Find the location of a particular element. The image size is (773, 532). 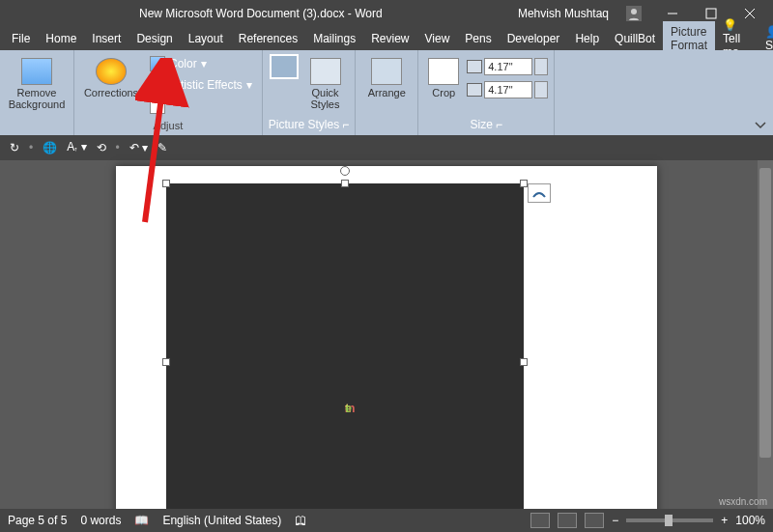

arrange-button: Arrange is located at coordinates (386, 78).